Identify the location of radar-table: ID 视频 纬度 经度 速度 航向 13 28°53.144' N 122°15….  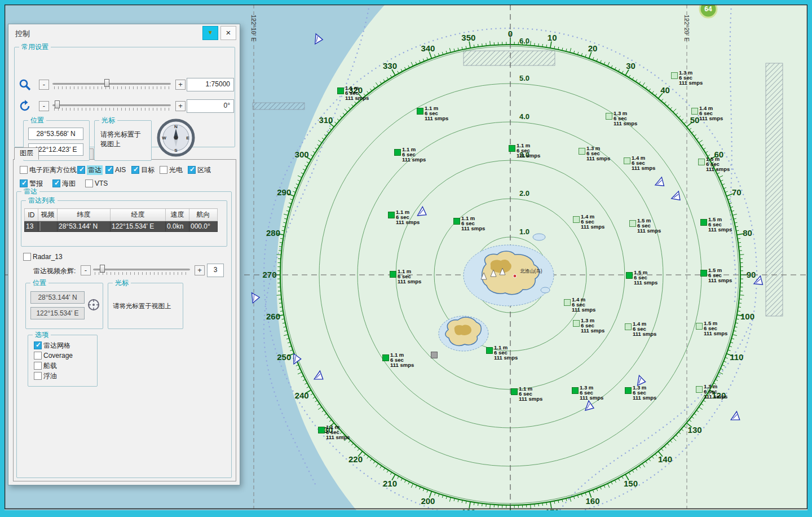
(121, 220).